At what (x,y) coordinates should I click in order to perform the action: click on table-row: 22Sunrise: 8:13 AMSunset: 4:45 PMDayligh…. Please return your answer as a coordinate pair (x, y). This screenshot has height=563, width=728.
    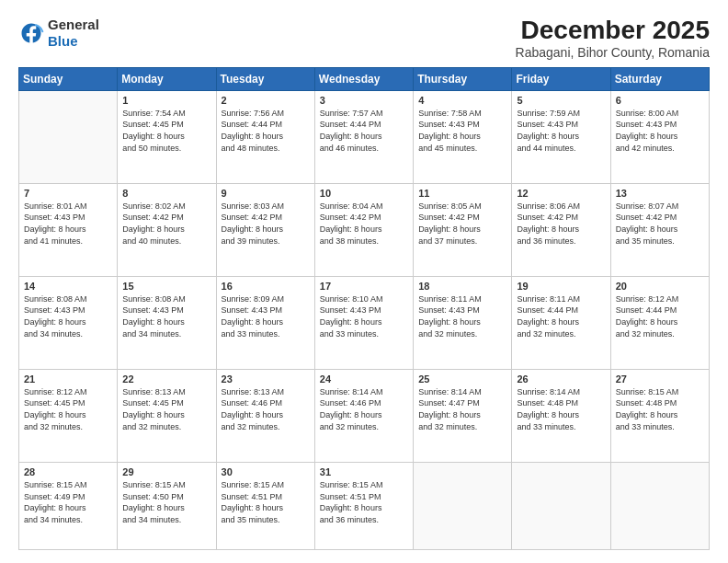
    Looking at the image, I should click on (167, 416).